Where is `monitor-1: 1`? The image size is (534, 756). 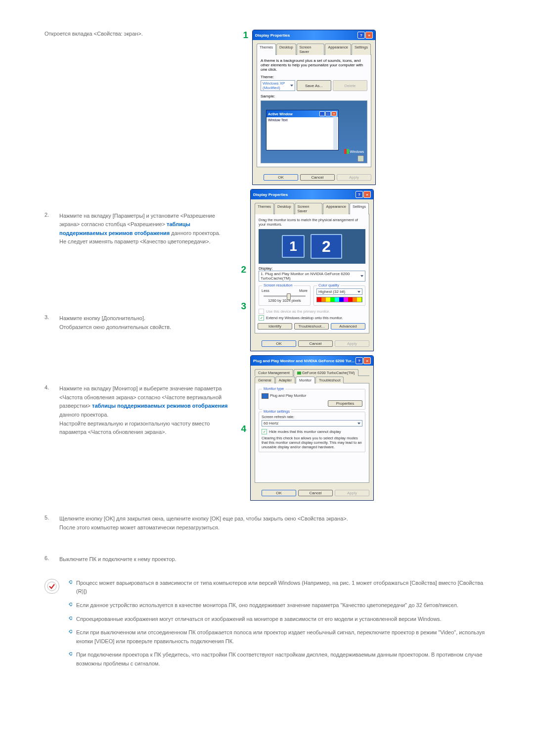
monitor-1: 1 is located at coordinates (293, 246).